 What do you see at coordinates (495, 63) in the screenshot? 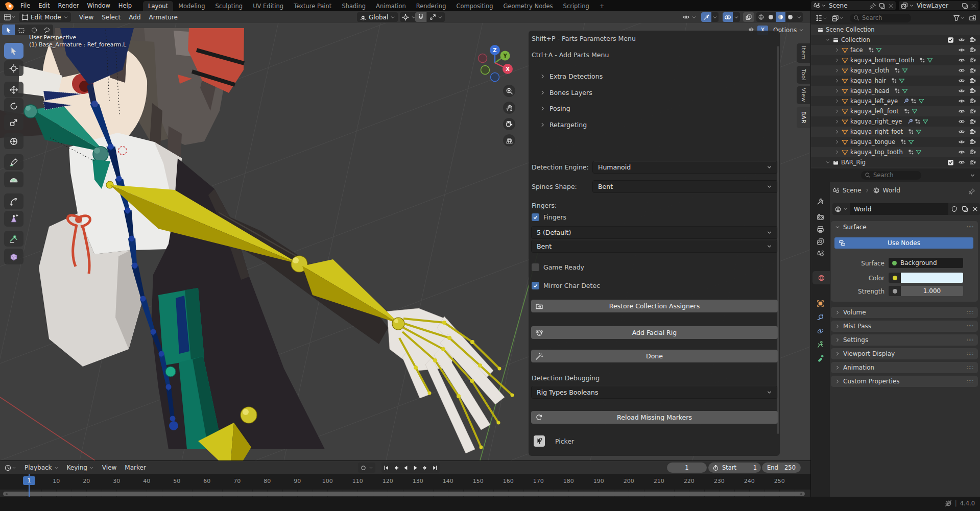
I see `navigation-gizmo: Z Y X` at bounding box center [495, 63].